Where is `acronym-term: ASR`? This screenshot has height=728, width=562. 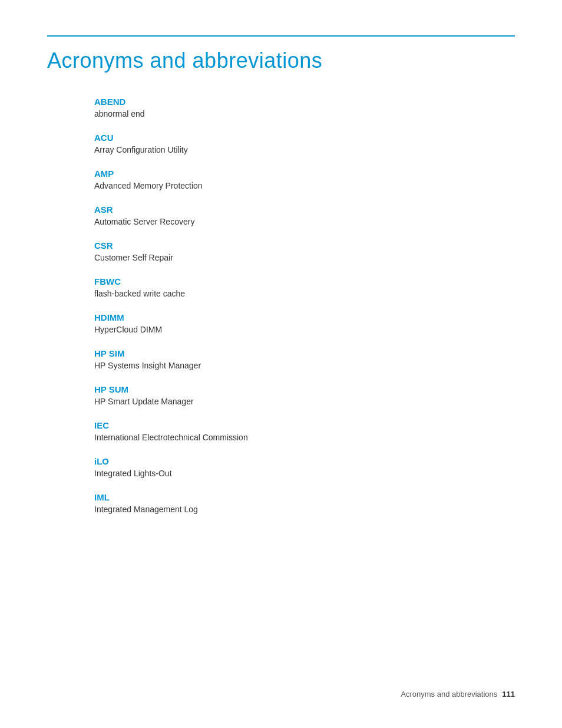
acronym-term: ASR is located at coordinates (305, 210).